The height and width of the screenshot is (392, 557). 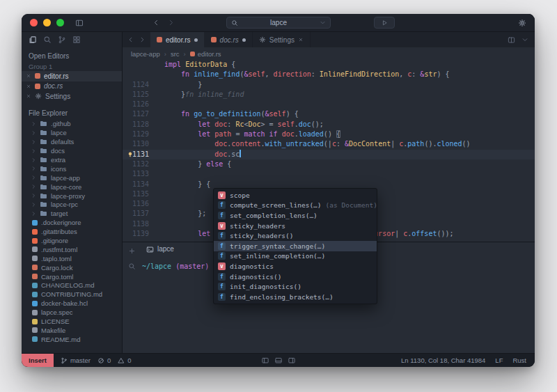 What do you see at coordinates (295, 235) in the screenshot?
I see `completion-item-sticky-headers-: fsticky_headers()` at bounding box center [295, 235].